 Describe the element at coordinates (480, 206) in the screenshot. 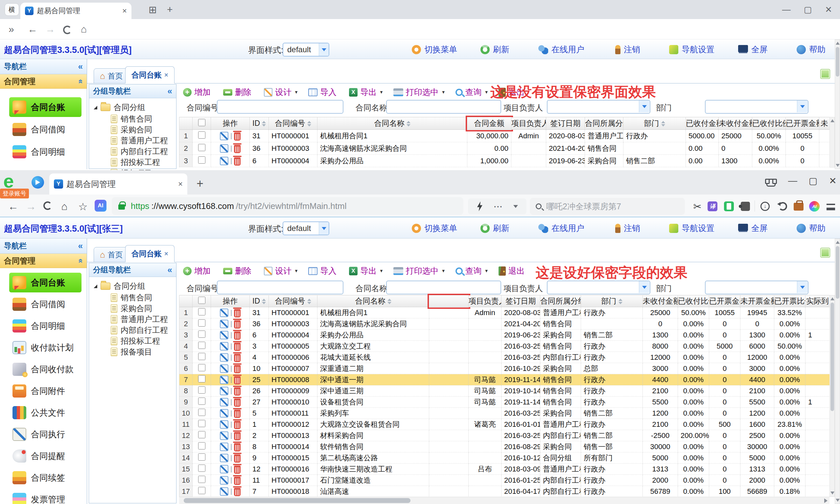

I see `bolt-icon` at that location.